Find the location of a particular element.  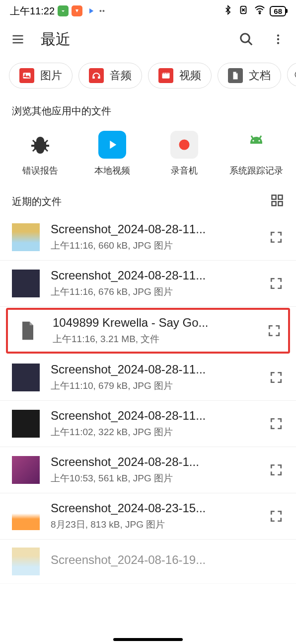

document-icon is located at coordinates (235, 76).